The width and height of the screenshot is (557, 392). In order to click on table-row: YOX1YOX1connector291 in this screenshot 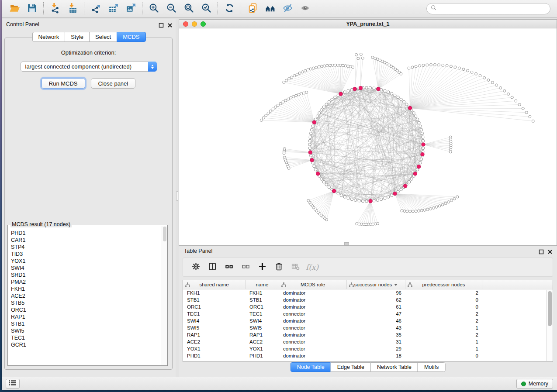, I will do `click(368, 349)`.